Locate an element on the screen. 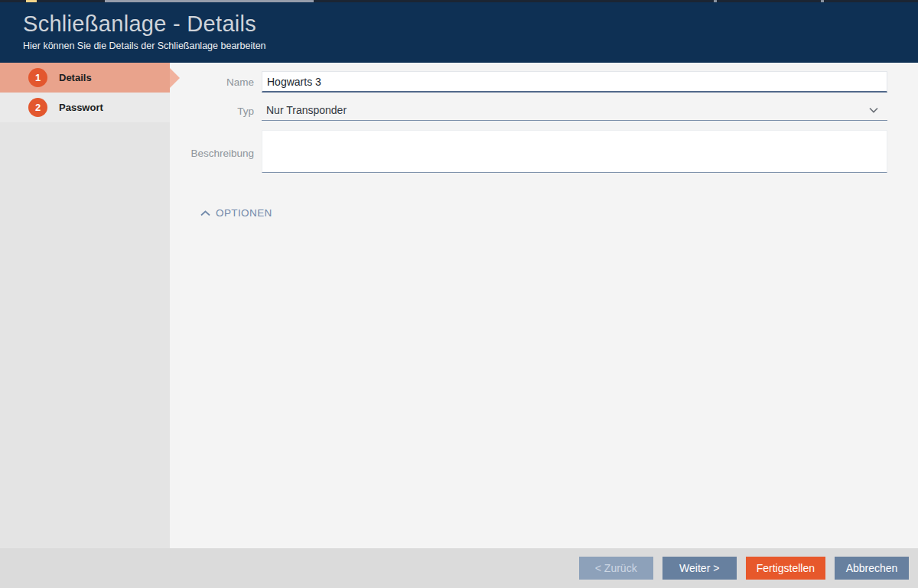  background-window-edge is located at coordinates (459, 2).